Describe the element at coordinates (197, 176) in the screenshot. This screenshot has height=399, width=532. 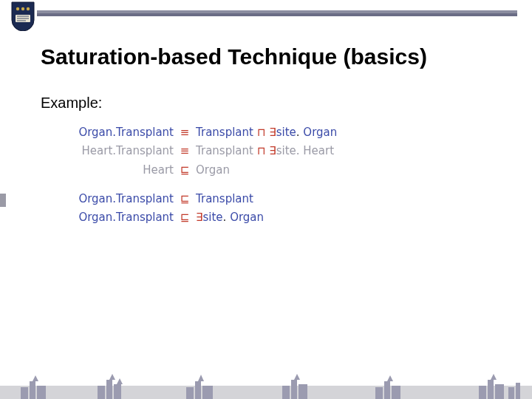
I see `formula-block: Organ.Transplant ≡ Transplant ⊓ ∃site. O…` at that location.